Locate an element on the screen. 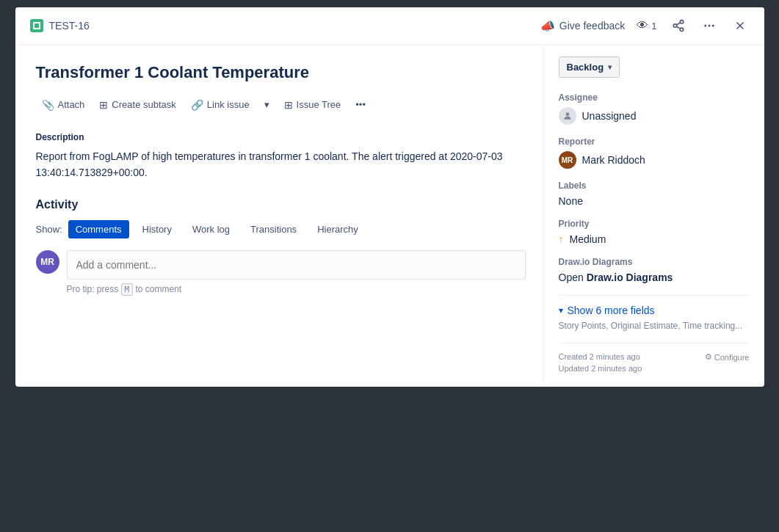 The height and width of the screenshot is (532, 779). show-label: Show: is located at coordinates (49, 229).